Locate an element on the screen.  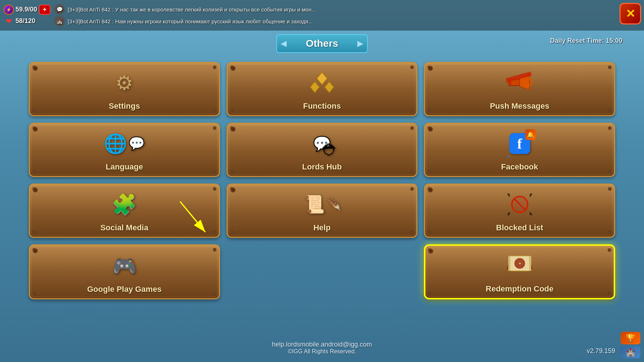
footer-copyright: ©IGG All Rights Reserved. is located at coordinates (322, 352).